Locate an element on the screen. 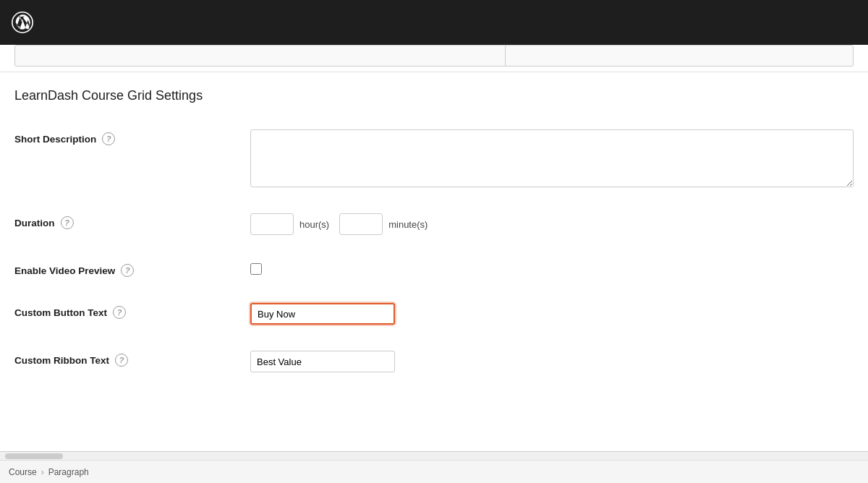 This screenshot has height=483, width=868. enable-video-preview-checkbox is located at coordinates (256, 269).